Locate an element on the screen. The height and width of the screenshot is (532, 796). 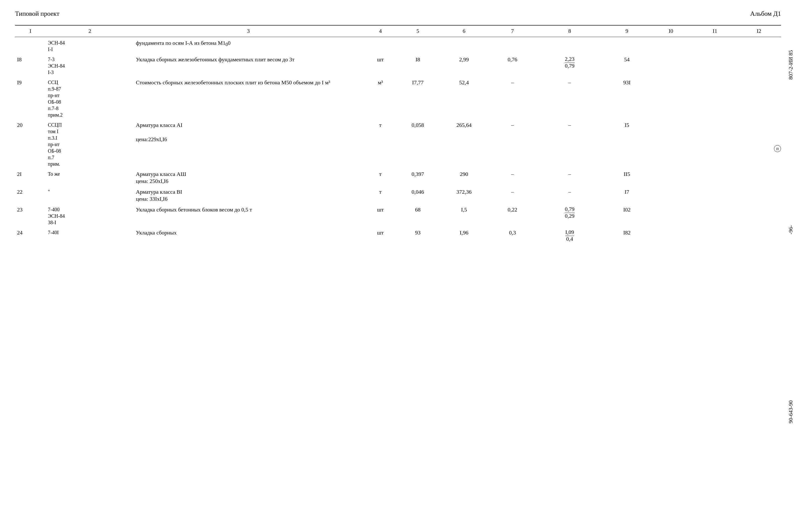
table-row: 2I То же Арматура класса AШцена: 250хI,I… is located at coordinates (398, 177).